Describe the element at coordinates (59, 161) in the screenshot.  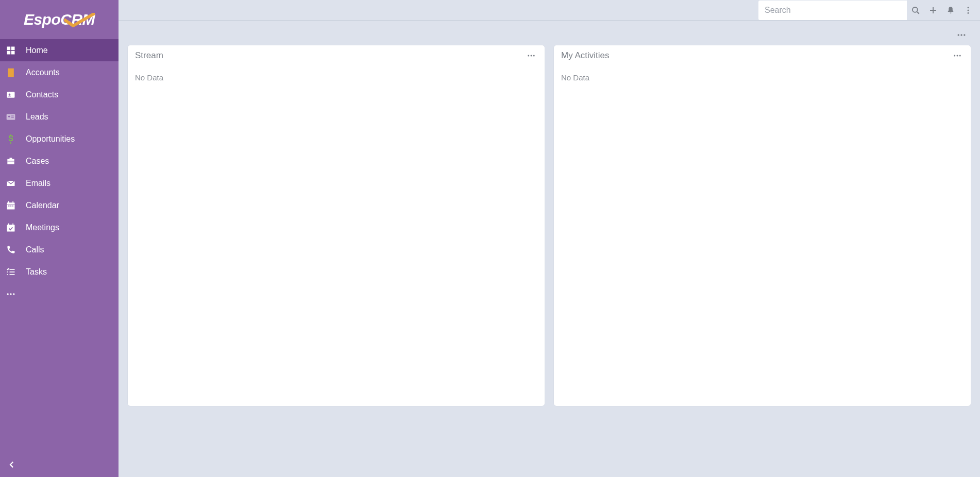
I see `sidebar-item-cases: Cases` at that location.